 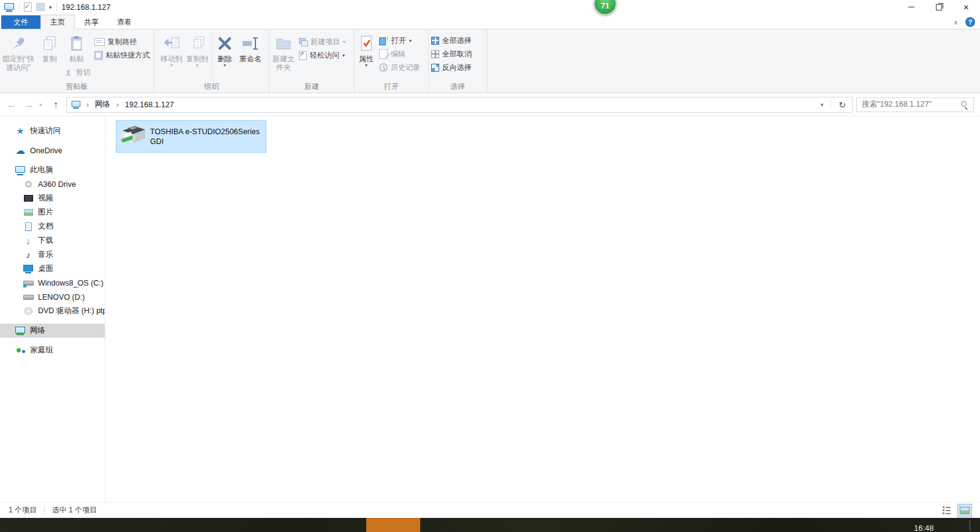 I want to click on recent-locations-chevron-icon: ▾, so click(x=42, y=105).